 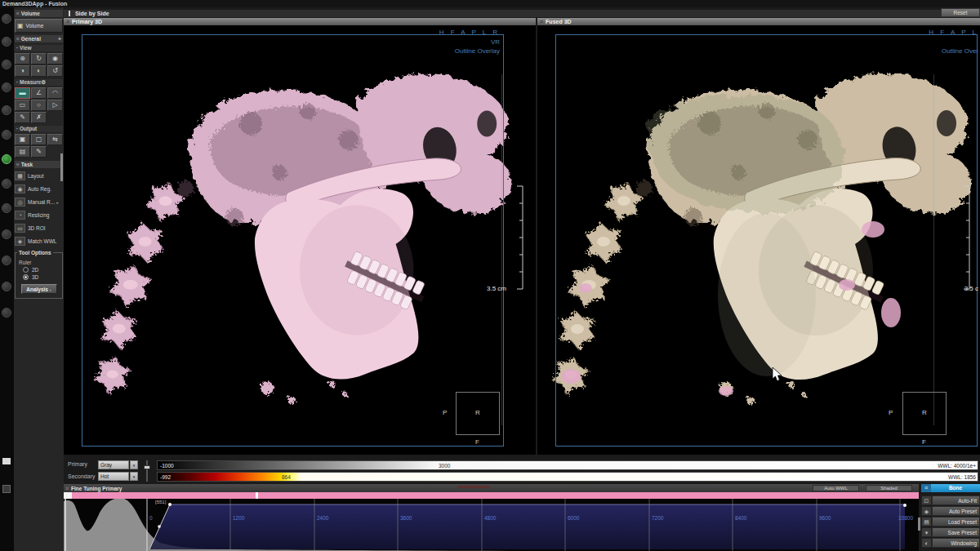 What do you see at coordinates (167, 465) in the screenshot?
I see `primary-range-min: -1000` at bounding box center [167, 465].